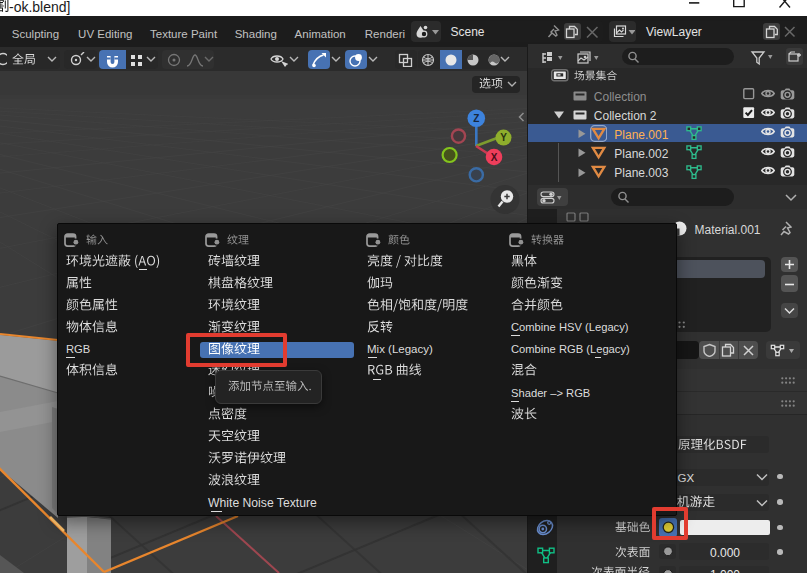 This screenshot has width=807, height=573. I want to click on svg-text: Z, so click(476, 118).